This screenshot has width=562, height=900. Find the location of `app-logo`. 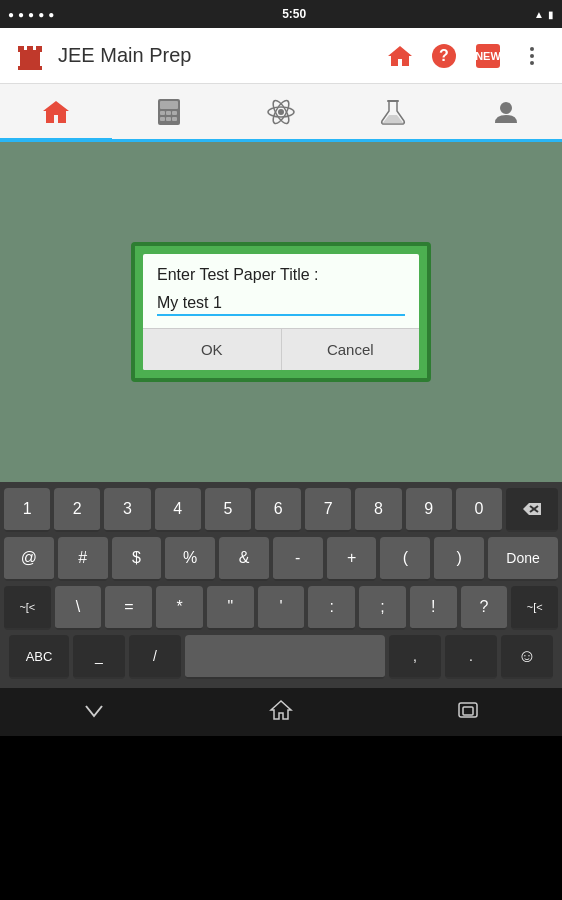

app-logo is located at coordinates (30, 56).